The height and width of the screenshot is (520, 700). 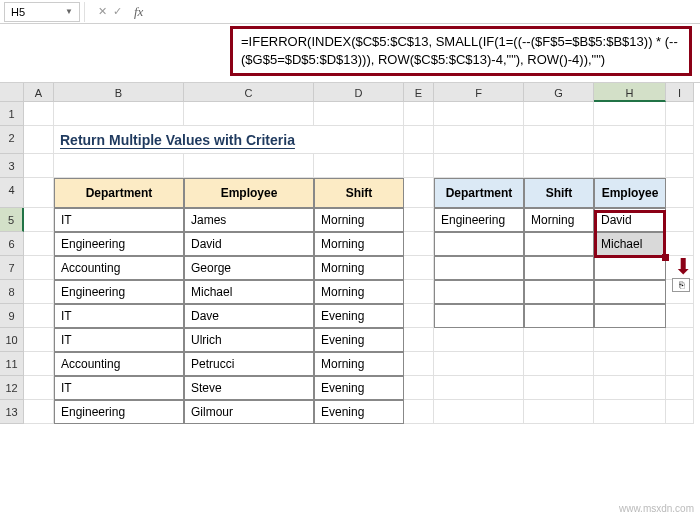 What do you see at coordinates (12, 412) in the screenshot?
I see `row-header-13: 13` at bounding box center [12, 412].